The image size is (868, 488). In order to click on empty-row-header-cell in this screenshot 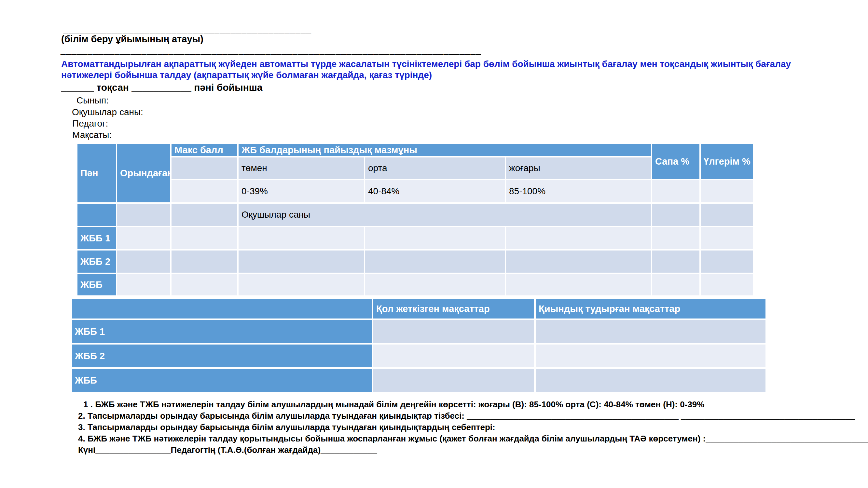, I will do `click(97, 215)`.